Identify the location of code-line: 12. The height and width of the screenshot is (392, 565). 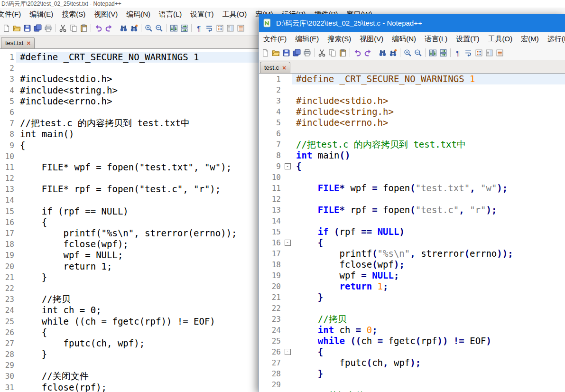
(412, 199).